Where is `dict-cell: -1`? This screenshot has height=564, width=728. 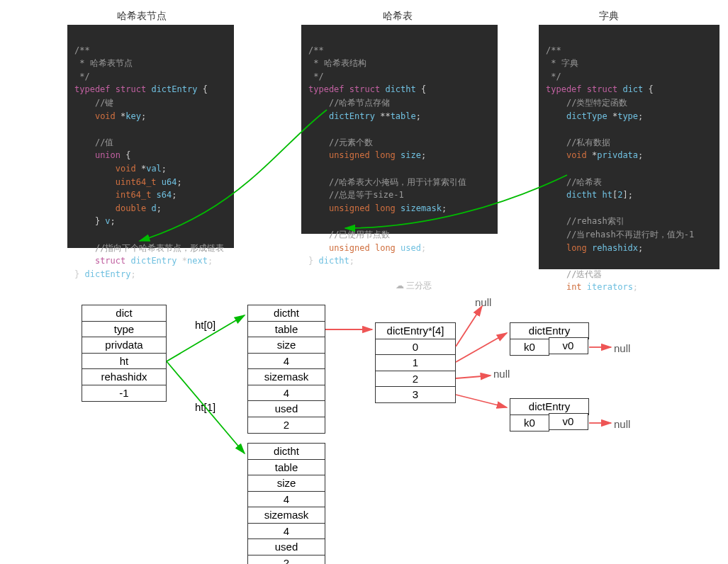
dict-cell: -1 is located at coordinates (124, 393).